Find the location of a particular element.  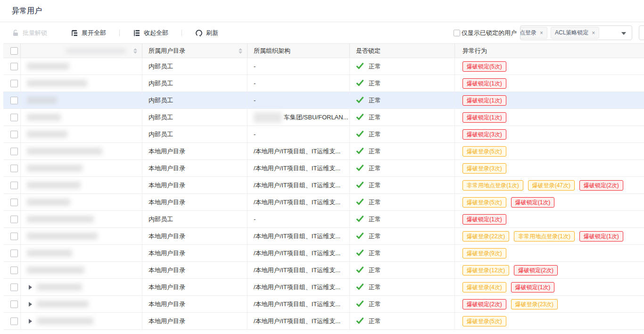

select-all-checkbox is located at coordinates (14, 51).